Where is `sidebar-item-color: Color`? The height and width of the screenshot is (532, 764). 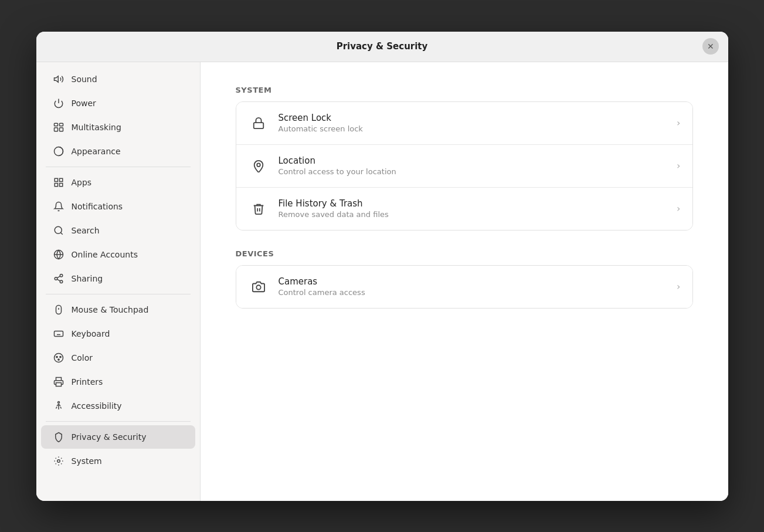 sidebar-item-color: Color is located at coordinates (118, 358).